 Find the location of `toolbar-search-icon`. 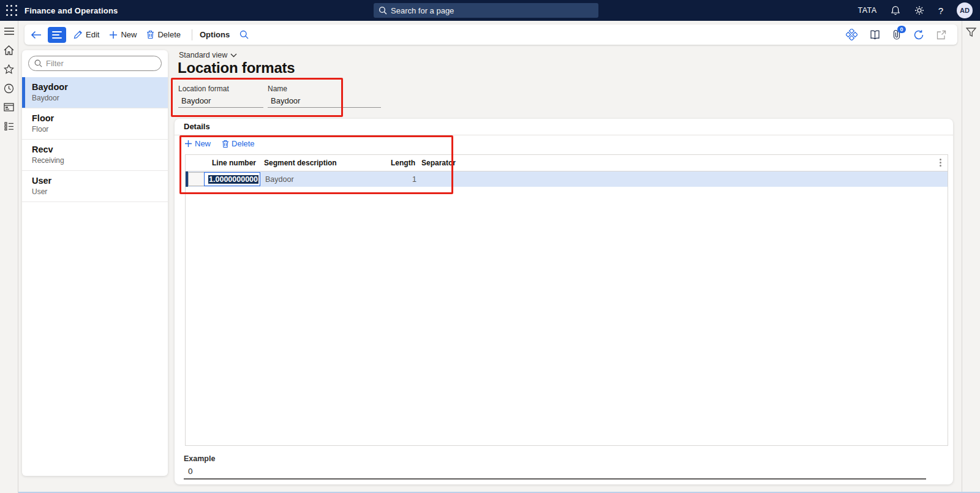

toolbar-search-icon is located at coordinates (244, 34).